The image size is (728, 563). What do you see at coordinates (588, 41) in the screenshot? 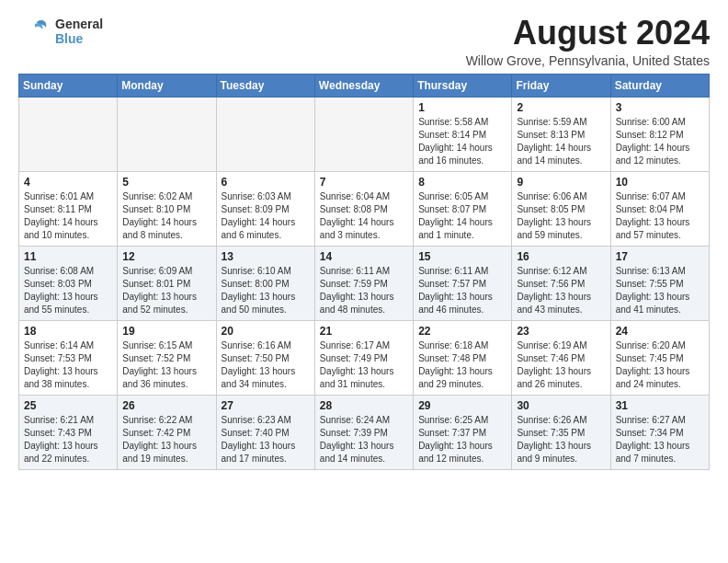
I see `title-area: August 2024 Willow Grove, Pennsylvania, …` at bounding box center [588, 41].